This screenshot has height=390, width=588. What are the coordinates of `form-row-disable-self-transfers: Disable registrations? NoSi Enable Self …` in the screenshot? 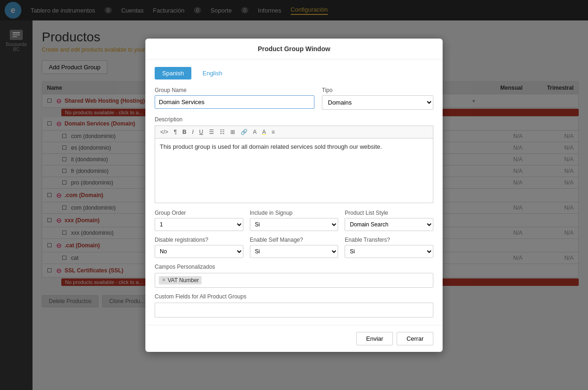 It's located at (294, 247).